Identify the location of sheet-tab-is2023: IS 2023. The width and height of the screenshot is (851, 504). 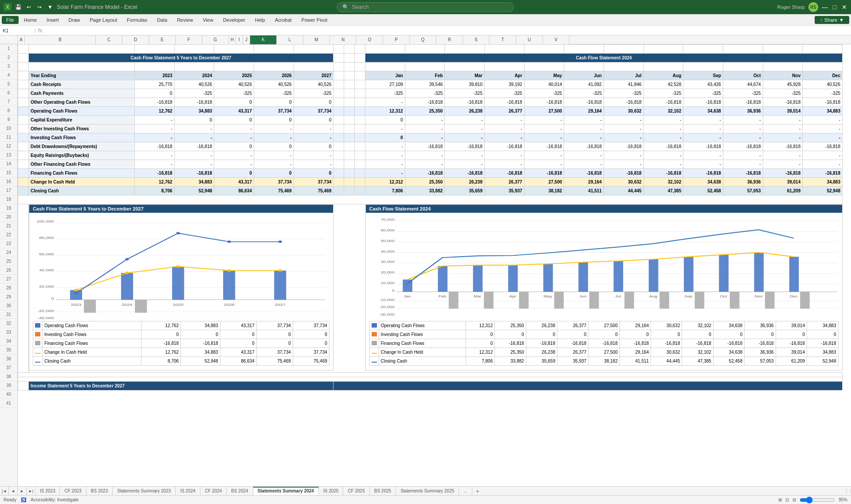
(48, 491).